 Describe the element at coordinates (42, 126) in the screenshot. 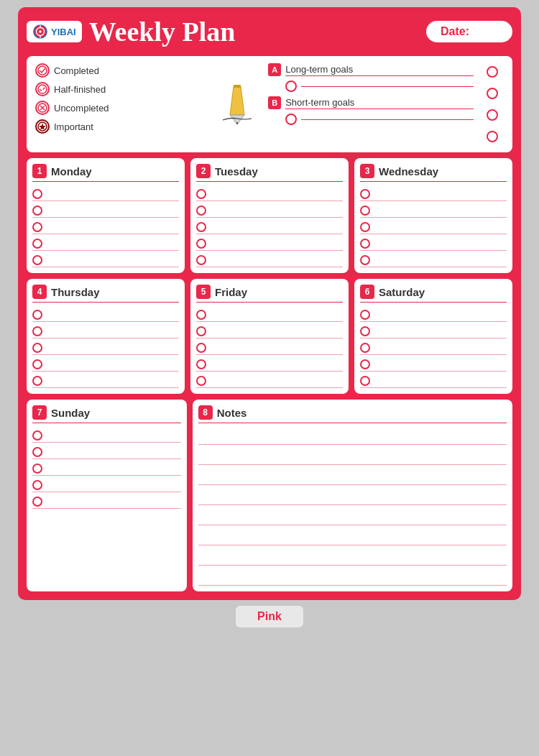

I see `star-circle-icon` at that location.